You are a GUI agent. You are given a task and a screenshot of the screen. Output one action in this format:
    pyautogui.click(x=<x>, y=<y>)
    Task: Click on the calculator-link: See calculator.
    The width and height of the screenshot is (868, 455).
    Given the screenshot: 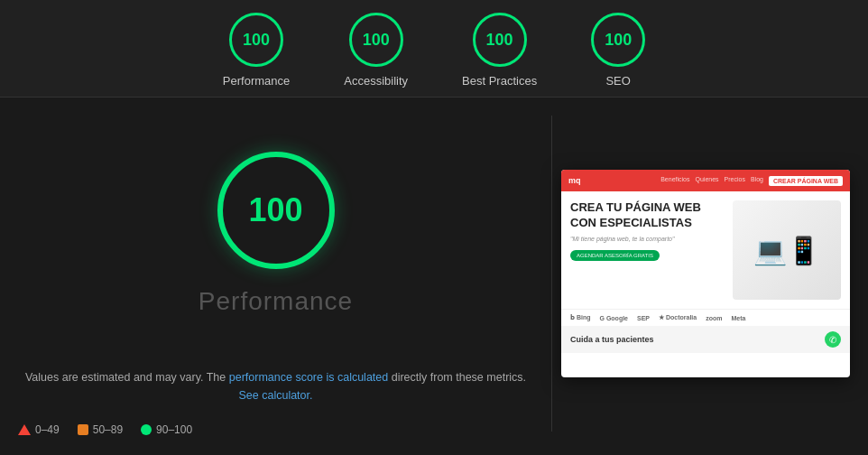 What is the action you would take?
    pyautogui.click(x=276, y=395)
    